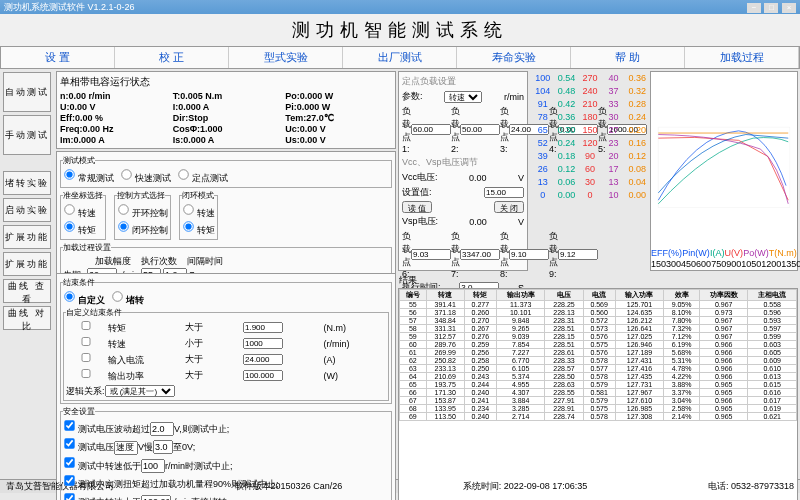  I want to click on table-row: 61269.990.2567.227228.610.576127.1895.68…, so click(598, 353).